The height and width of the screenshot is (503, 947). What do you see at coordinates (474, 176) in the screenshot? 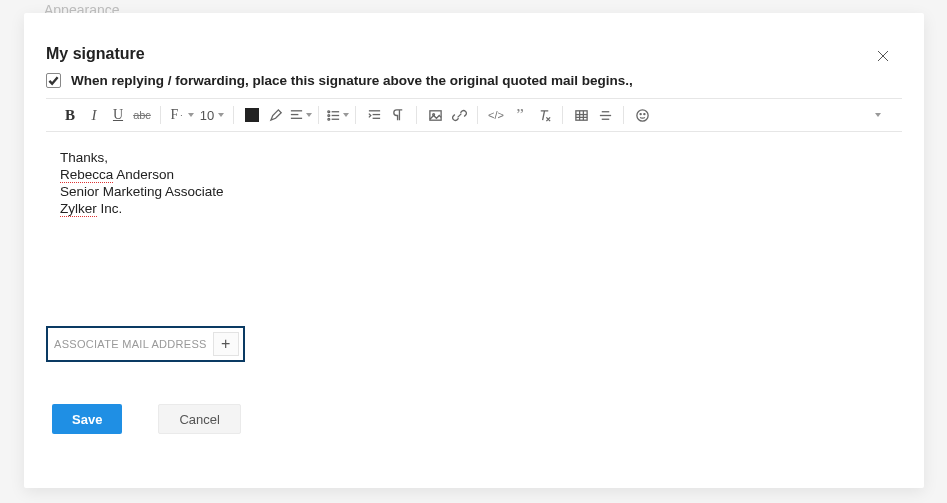
I see `editor-line: Rebecca Anderson` at bounding box center [474, 176].